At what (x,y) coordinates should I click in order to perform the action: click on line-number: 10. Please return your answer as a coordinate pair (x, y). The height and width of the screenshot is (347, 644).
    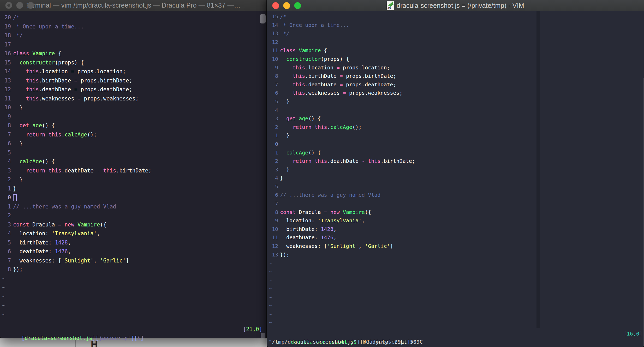
    Looking at the image, I should click on (7, 107).